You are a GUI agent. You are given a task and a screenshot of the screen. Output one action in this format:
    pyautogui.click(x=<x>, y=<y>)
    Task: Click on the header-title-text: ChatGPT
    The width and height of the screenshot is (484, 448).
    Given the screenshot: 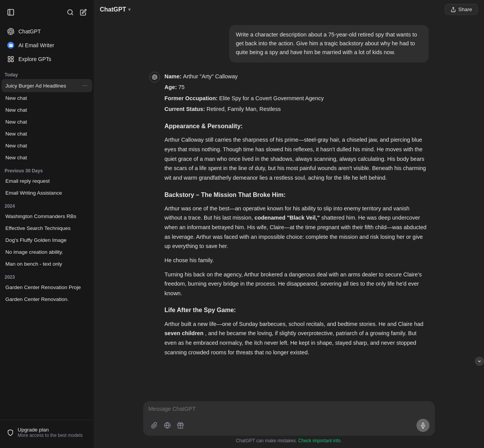 What is the action you would take?
    pyautogui.click(x=113, y=10)
    